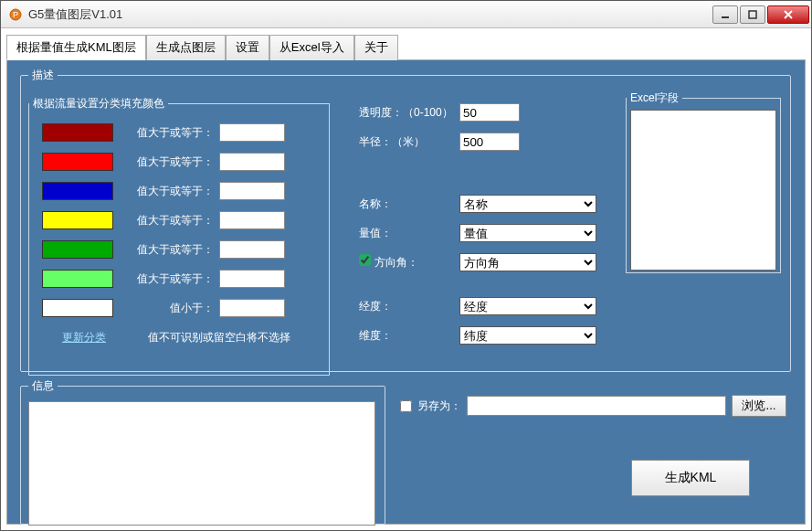 This screenshot has width=812, height=531. Describe the element at coordinates (84, 338) in the screenshot. I see `update-classification-link: 更新分类` at that location.